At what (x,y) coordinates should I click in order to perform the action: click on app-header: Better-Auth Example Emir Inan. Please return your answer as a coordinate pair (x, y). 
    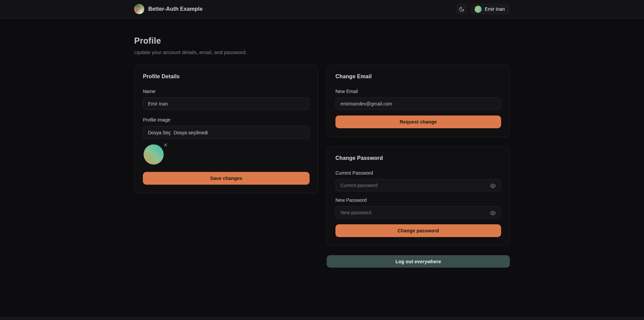
    Looking at the image, I should click on (322, 9).